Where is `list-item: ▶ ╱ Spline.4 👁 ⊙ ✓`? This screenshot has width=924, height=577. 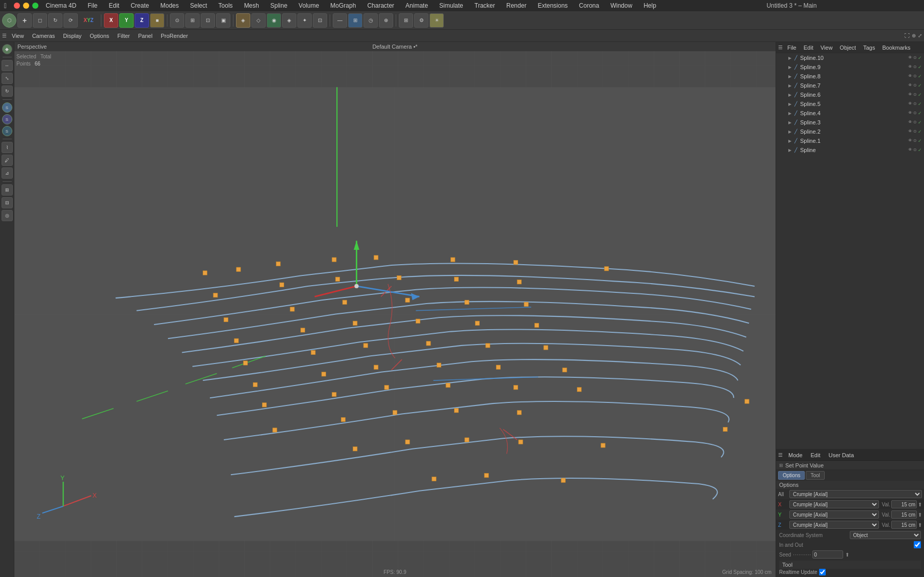
list-item: ▶ ╱ Spline.4 👁 ⊙ ✓ is located at coordinates (850, 113).